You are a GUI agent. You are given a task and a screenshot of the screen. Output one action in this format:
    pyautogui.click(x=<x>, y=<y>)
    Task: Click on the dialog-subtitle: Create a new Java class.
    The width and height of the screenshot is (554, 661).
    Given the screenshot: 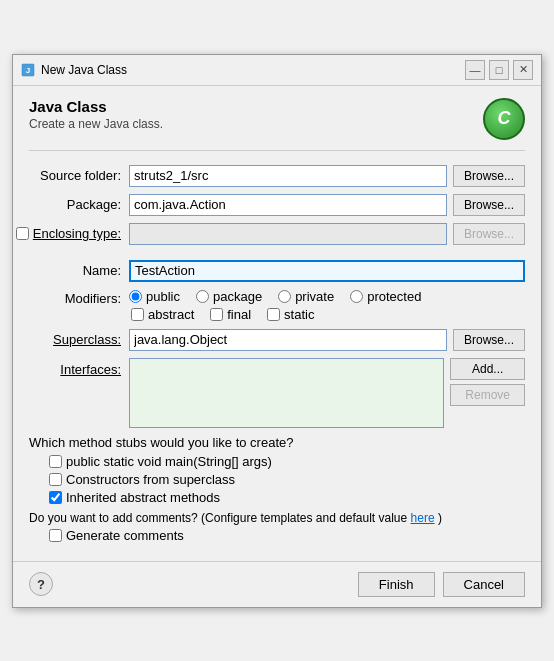 What is the action you would take?
    pyautogui.click(x=96, y=124)
    